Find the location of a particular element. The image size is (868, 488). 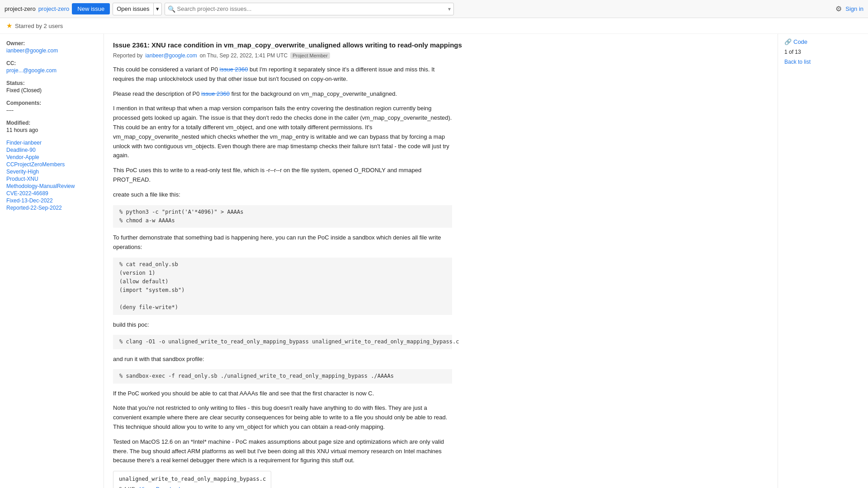

body-para-1: This could be considered a variant of P0… is located at coordinates (283, 75).